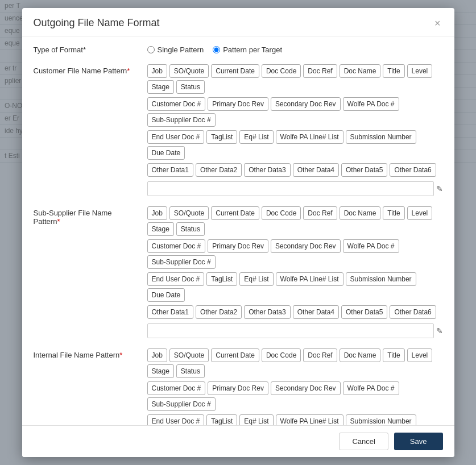 This screenshot has height=465, width=476. Describe the element at coordinates (90, 50) in the screenshot. I see `type-of-format-label: Type of Format*` at that location.